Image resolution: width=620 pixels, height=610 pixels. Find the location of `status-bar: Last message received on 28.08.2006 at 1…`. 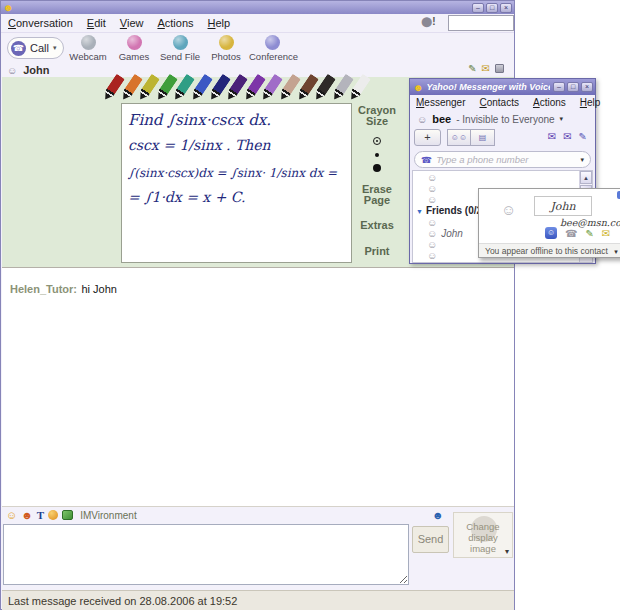

status-bar: Last message received on 28.08.2006 at 1… is located at coordinates (258, 600).